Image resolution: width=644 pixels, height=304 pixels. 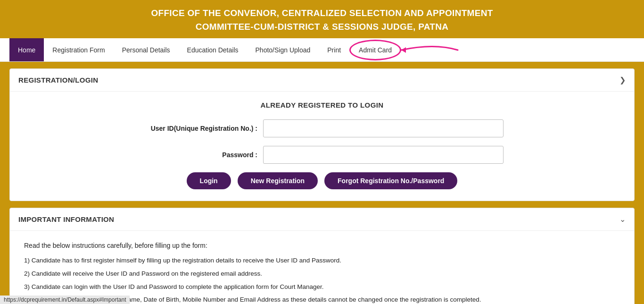 What do you see at coordinates (283, 50) in the screenshot?
I see `nav-photo-sign-upload: Photo/Sign Upload` at bounding box center [283, 50].